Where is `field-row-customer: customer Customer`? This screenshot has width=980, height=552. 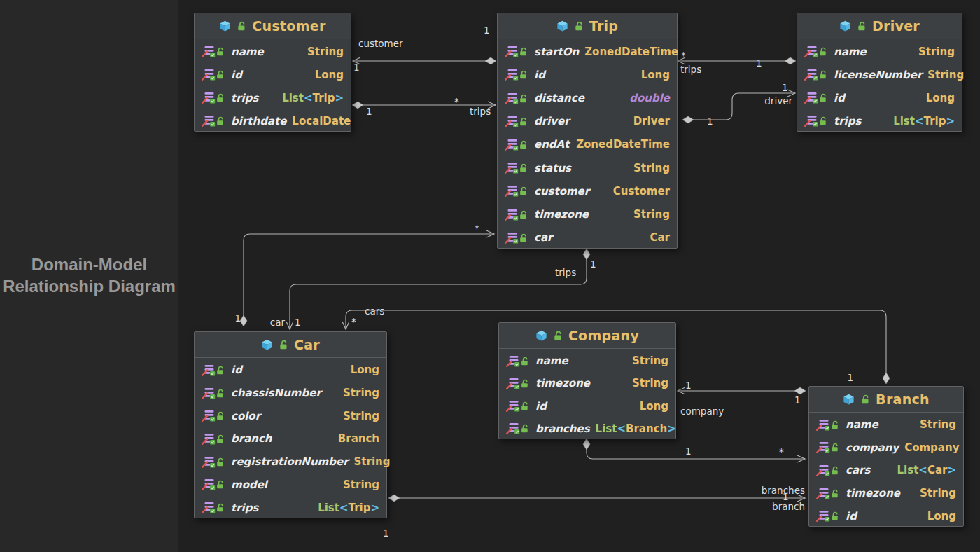
field-row-customer: customer Customer is located at coordinates (587, 191).